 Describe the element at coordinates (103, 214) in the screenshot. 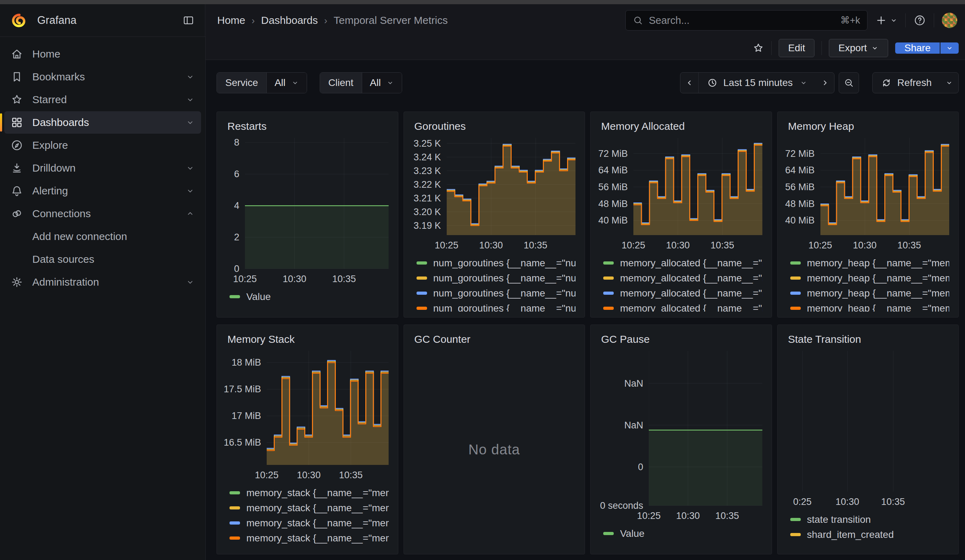

I see `sidebar-item-connections: Connections` at that location.